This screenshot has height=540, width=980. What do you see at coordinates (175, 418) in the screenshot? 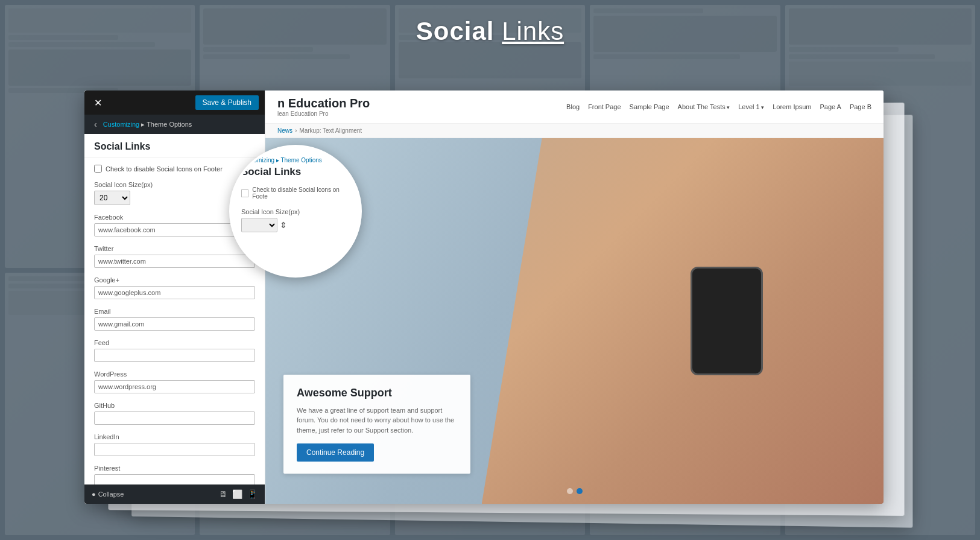
I see `github-input` at bounding box center [175, 418].